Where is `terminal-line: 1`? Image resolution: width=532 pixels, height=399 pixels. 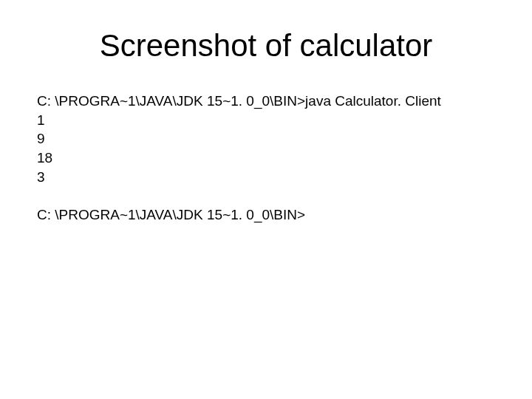 terminal-line: 1 is located at coordinates (266, 120).